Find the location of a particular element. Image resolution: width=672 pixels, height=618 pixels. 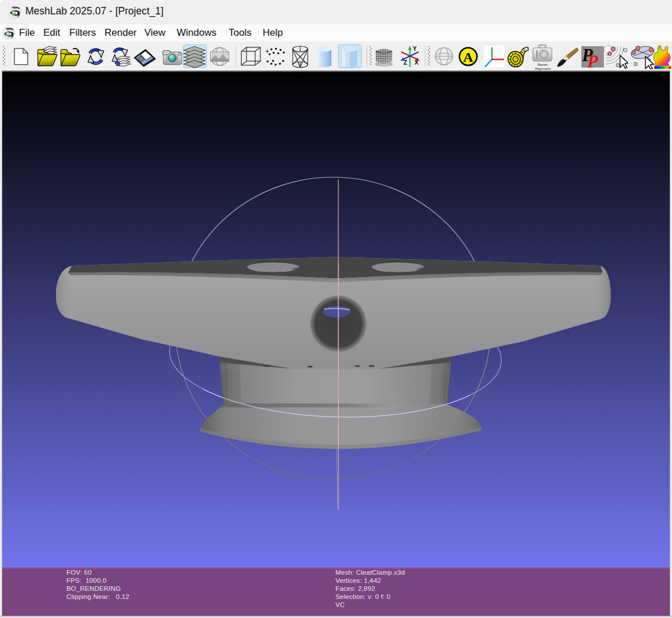

svg-text: Z is located at coordinates (405, 62).